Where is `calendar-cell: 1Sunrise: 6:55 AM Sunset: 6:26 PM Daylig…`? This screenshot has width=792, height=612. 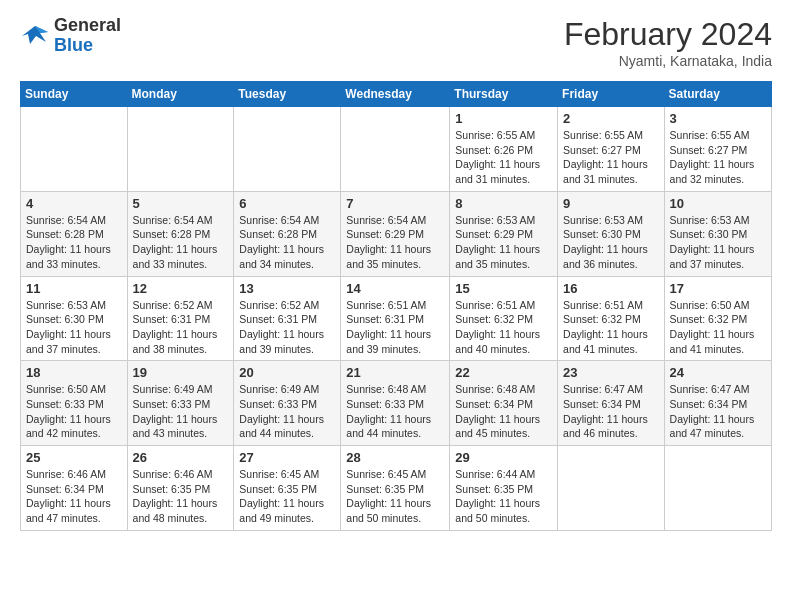 calendar-cell: 1Sunrise: 6:55 AM Sunset: 6:26 PM Daylig… is located at coordinates (504, 150).